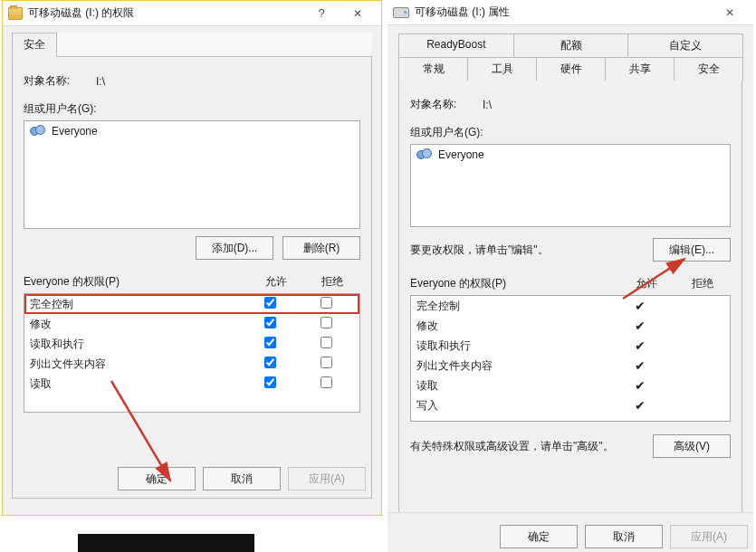  I want to click on perm-row: 列出文件夹内容✔, so click(570, 366).